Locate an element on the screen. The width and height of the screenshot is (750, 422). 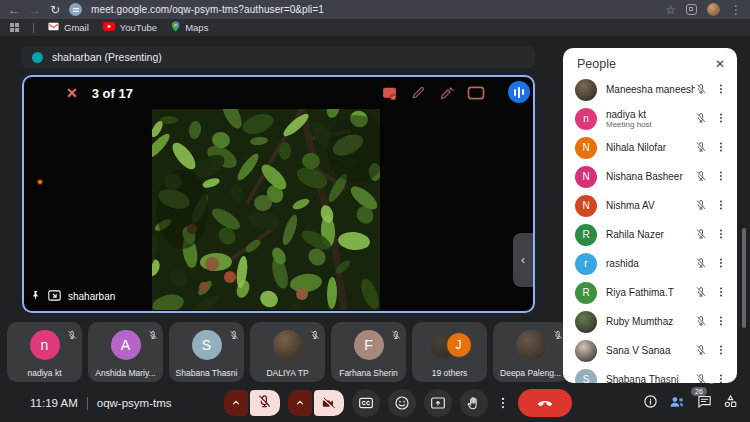
bookmark-star-icon: ☆ is located at coordinates (670, 10).